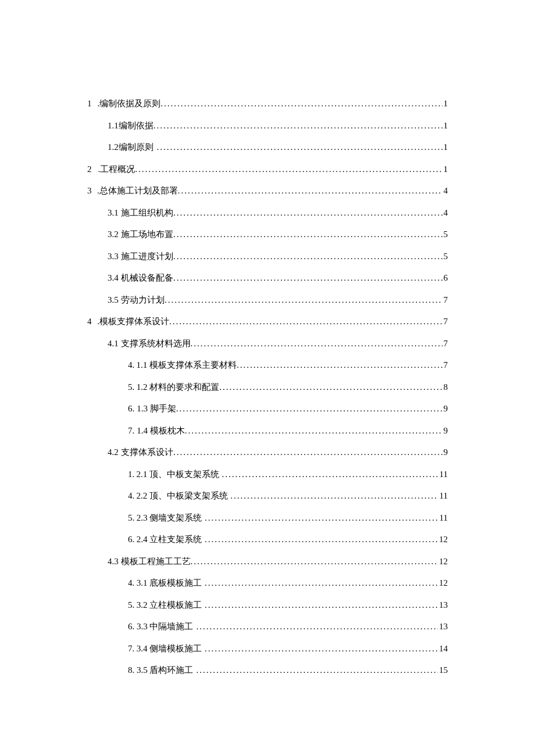  What do you see at coordinates (268, 104) in the screenshot?
I see `toc-entry: 1.编制依据及原则1` at bounding box center [268, 104].